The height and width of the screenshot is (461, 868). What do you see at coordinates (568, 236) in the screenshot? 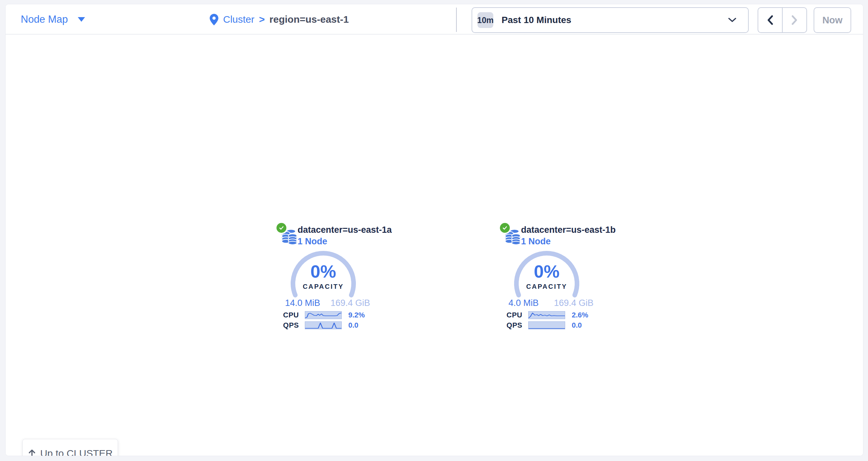
I see `datacenter-labels: datacenter=us-east-1b 1 Node` at bounding box center [568, 236].